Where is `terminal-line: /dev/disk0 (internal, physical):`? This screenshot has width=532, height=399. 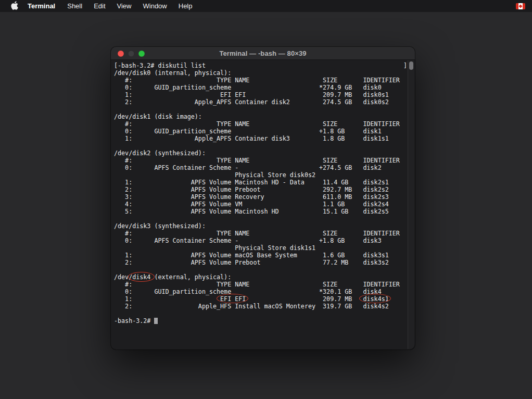 terminal-line: /dev/disk0 (internal, physical): is located at coordinates (261, 73).